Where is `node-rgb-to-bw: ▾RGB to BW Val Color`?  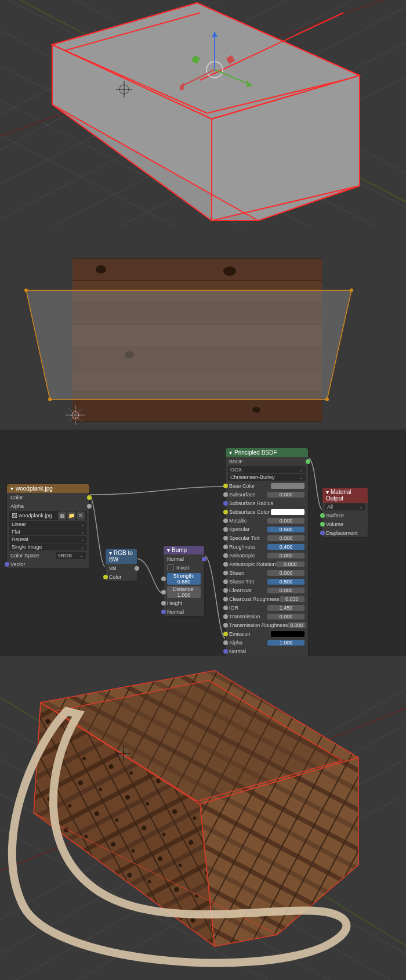 node-rgb-to-bw: ▾RGB to BW Val Color is located at coordinates (121, 565).